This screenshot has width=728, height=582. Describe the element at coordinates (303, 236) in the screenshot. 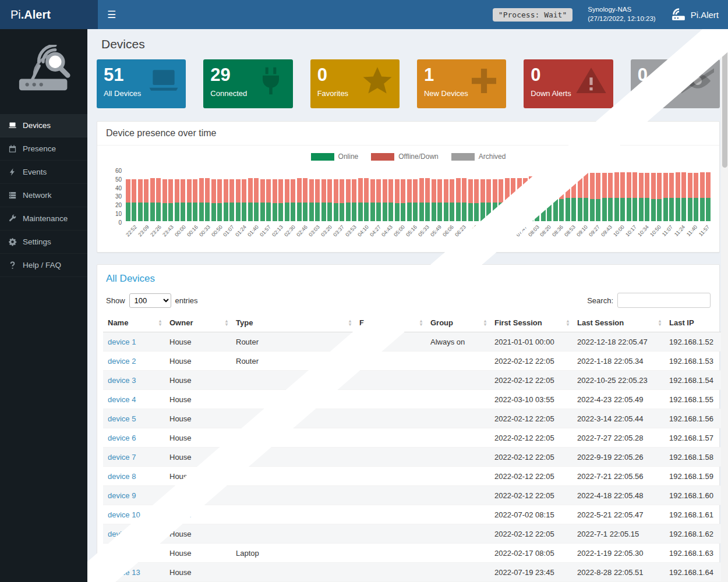

I see `x-tick: 02:46` at that location.